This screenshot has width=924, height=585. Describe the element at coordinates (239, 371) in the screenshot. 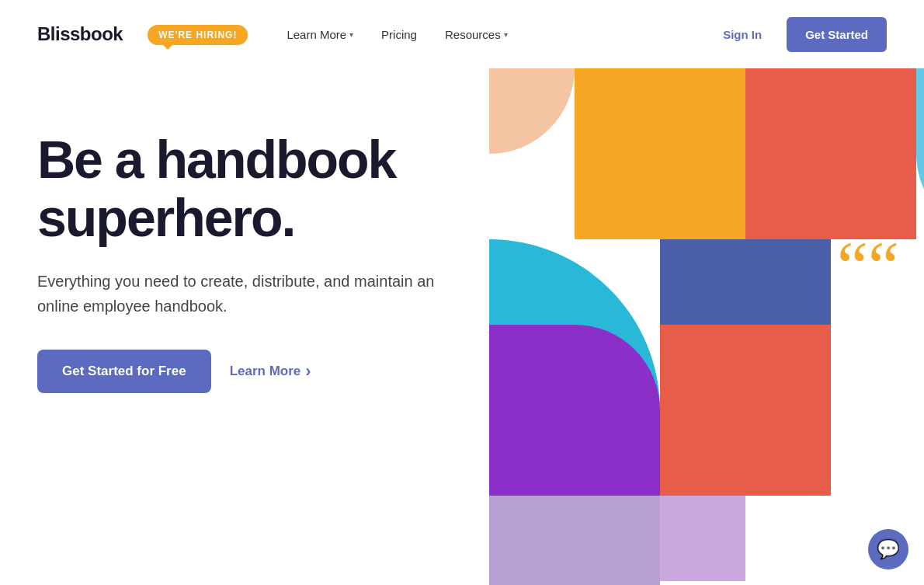

I see `hero-actions: Get Started for Free Learn More` at that location.